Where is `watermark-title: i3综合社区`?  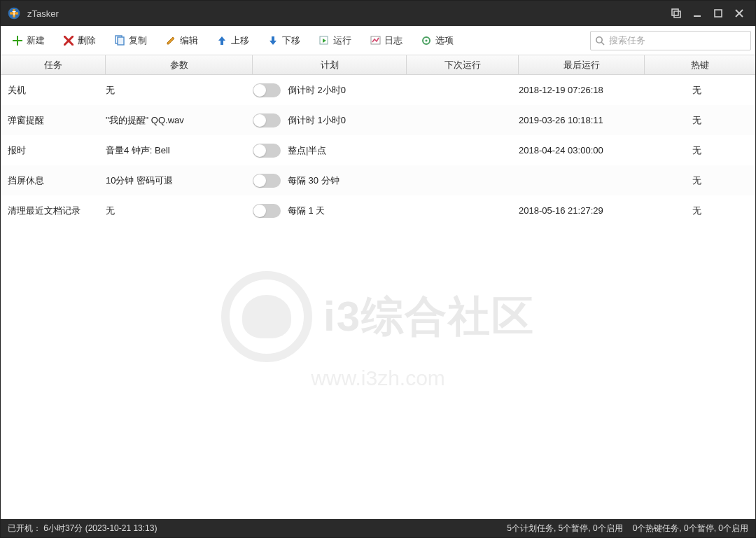 watermark-title: i3综合社区 is located at coordinates (378, 317).